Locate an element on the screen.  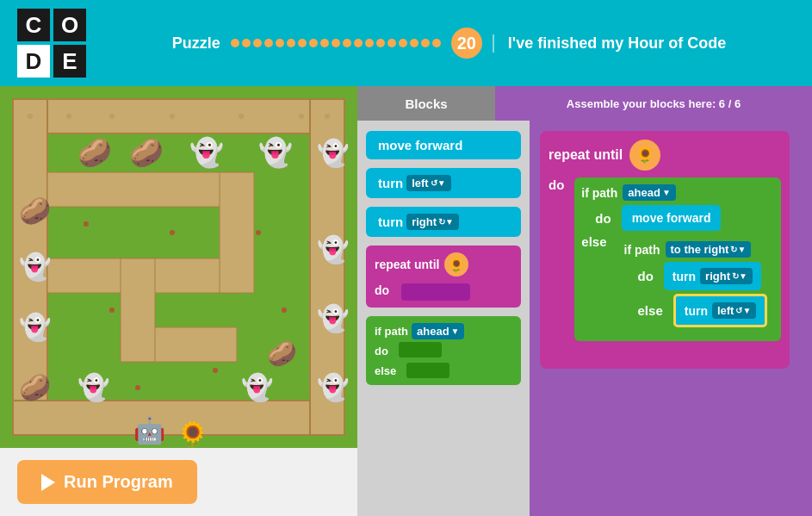
turn-right-label: turn is located at coordinates (684, 277).